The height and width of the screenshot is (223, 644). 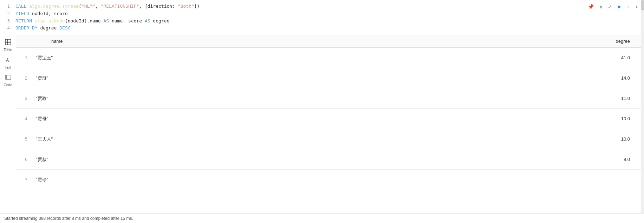 What do you see at coordinates (69, 218) in the screenshot?
I see `status-message: Started streaming 388 records after 8 ms…` at bounding box center [69, 218].